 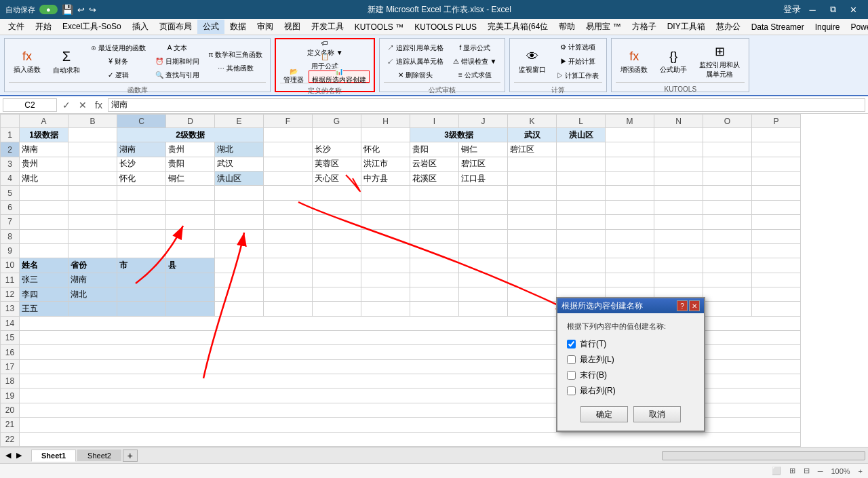 What do you see at coordinates (581, 149) in the screenshot?
I see `cell-l2` at bounding box center [581, 149].